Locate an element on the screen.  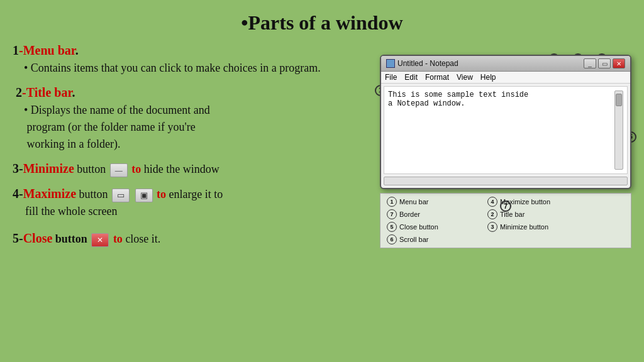
menu-help: Help is located at coordinates (488, 77).